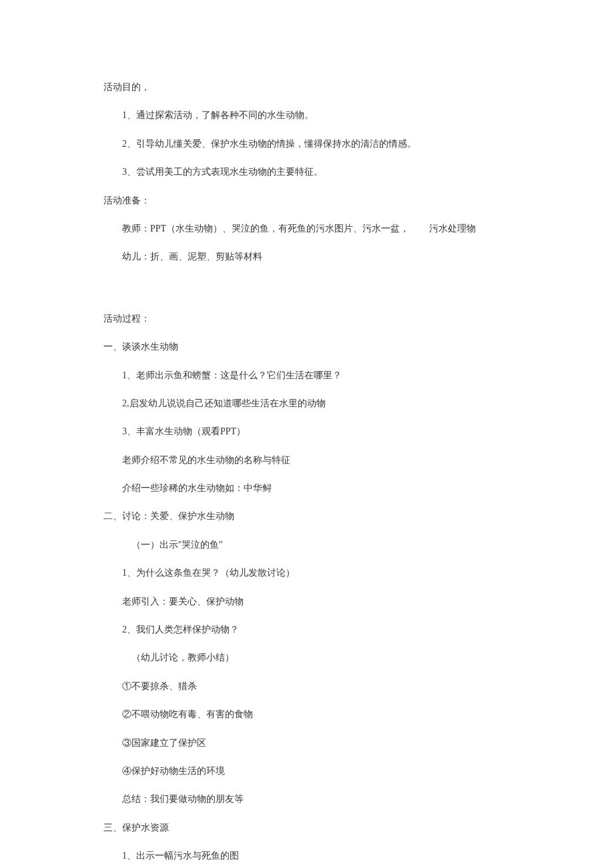  I want to click on purpose-item: 1、通过探索活动，了解各种不同的水生动物。, so click(316, 115).